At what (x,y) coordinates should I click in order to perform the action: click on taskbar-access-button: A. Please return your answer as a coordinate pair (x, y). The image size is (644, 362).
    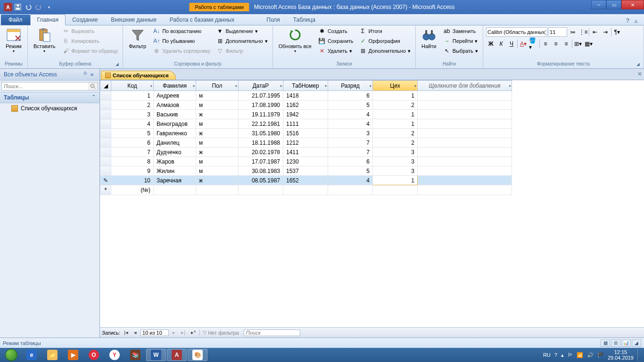
    Looking at the image, I should click on (177, 355).